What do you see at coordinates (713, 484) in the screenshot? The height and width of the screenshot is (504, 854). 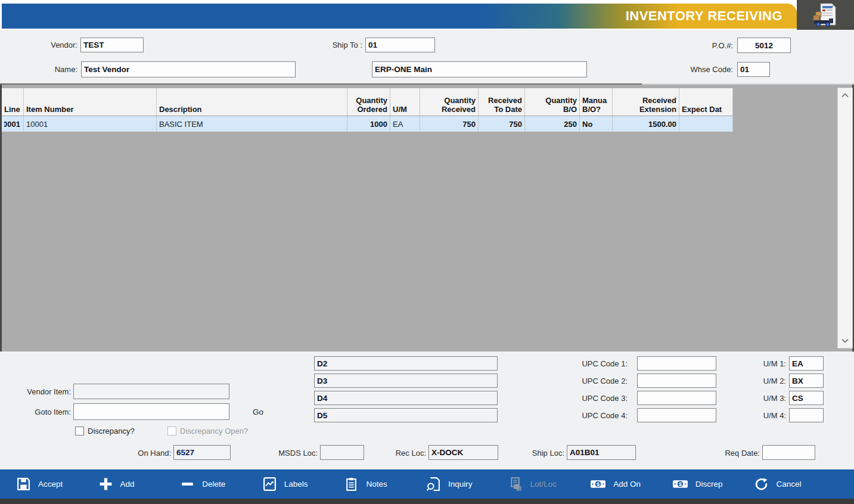 I see `discrep-button: $ Discrep` at bounding box center [713, 484].